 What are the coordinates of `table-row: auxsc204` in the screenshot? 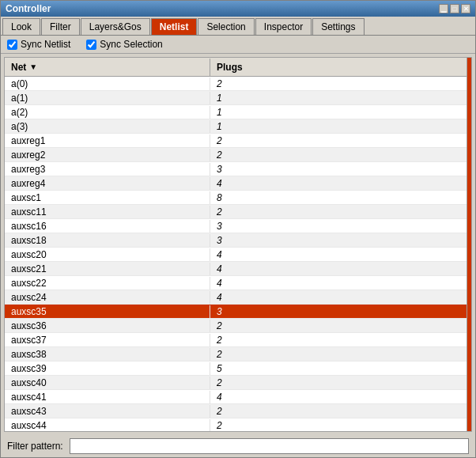 It's located at (238, 255).